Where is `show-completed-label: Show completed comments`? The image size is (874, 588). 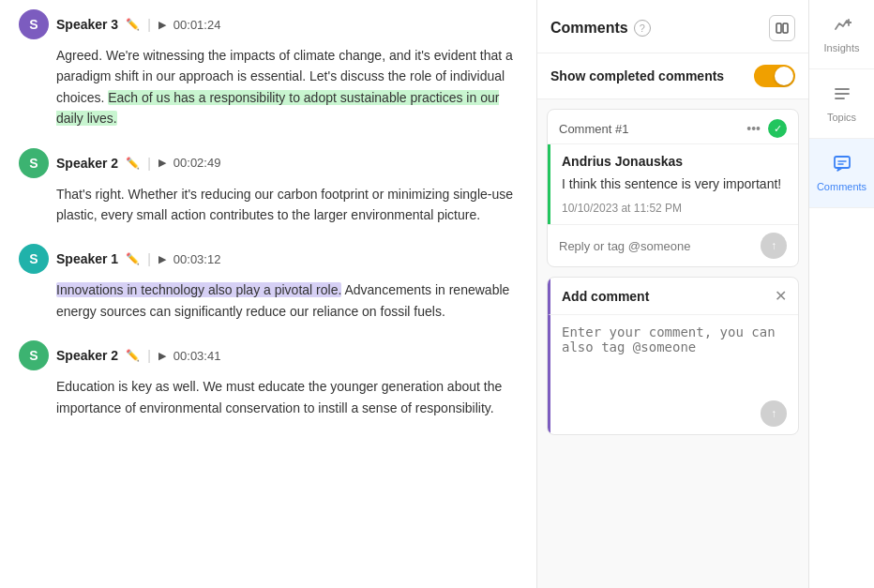
show-completed-label: Show completed comments is located at coordinates (638, 76).